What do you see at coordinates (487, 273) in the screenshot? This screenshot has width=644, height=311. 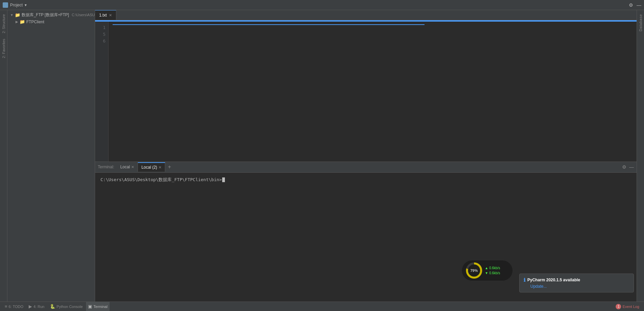 I see `net-down-arrow: ▼` at bounding box center [487, 273].